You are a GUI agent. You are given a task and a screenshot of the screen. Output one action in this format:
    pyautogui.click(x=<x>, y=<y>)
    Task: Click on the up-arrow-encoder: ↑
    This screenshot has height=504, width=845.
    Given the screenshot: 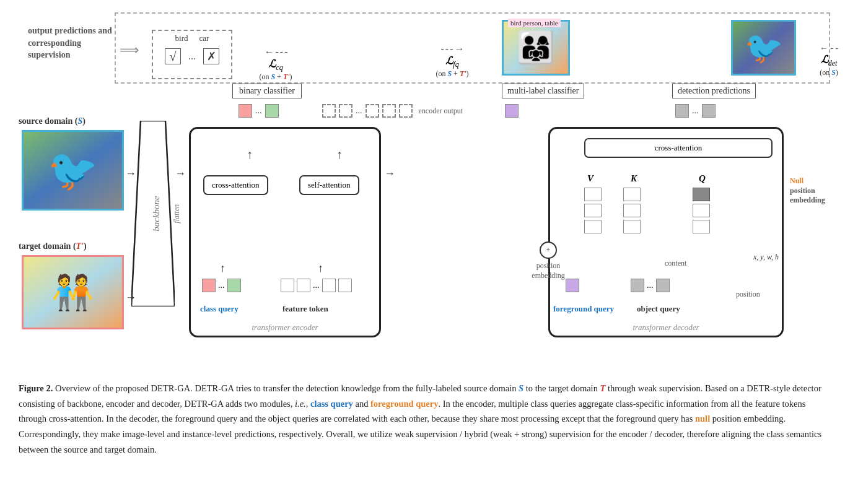 What is the action you would take?
    pyautogui.click(x=250, y=155)
    